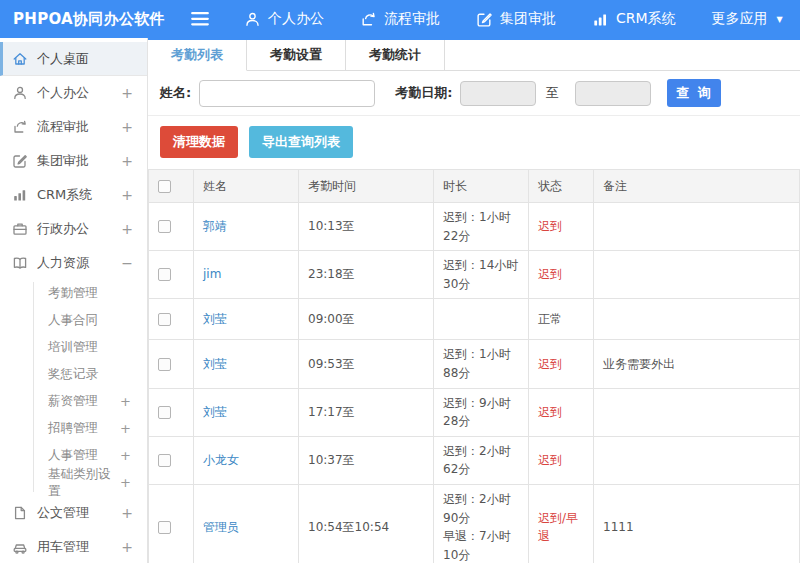  What do you see at coordinates (176, 93) in the screenshot?
I see `name-filter-label: 姓名:` at bounding box center [176, 93].